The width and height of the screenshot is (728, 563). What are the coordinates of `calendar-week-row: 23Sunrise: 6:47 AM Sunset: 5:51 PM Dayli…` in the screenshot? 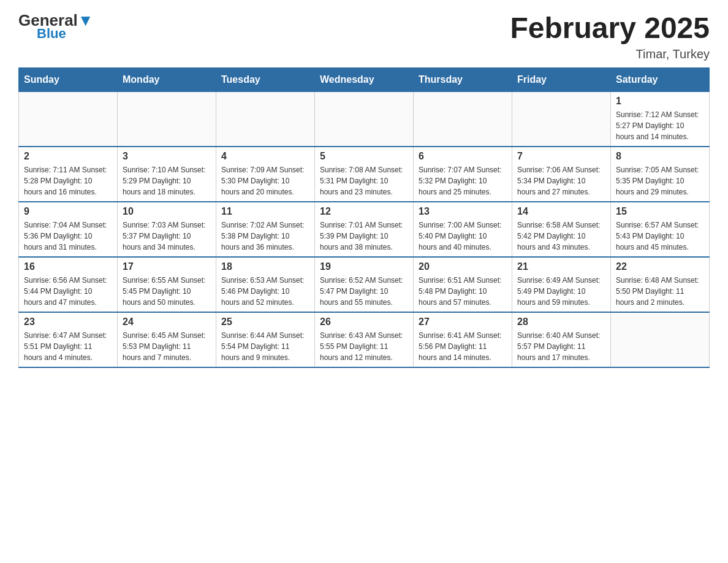 It's located at (364, 340).